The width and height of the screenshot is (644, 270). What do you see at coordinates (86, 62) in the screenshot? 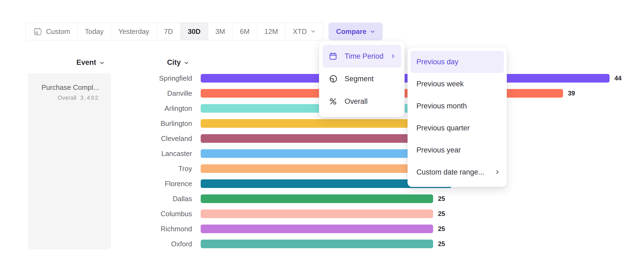
I see `event-column-header-label: Event` at bounding box center [86, 62].